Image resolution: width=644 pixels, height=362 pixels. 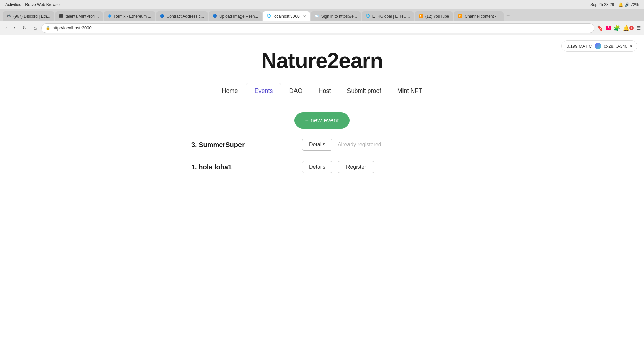 I want to click on new-tab-button: +, so click(x=508, y=15).